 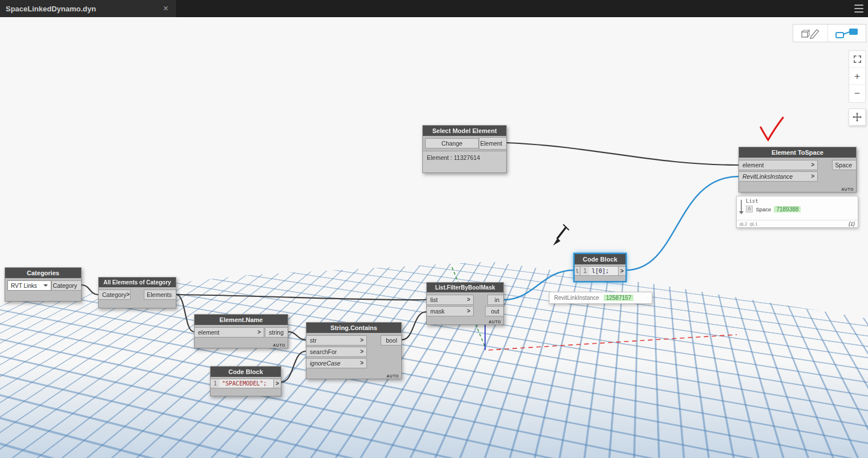 I want to click on port-category-input: Category>, so click(x=115, y=295).